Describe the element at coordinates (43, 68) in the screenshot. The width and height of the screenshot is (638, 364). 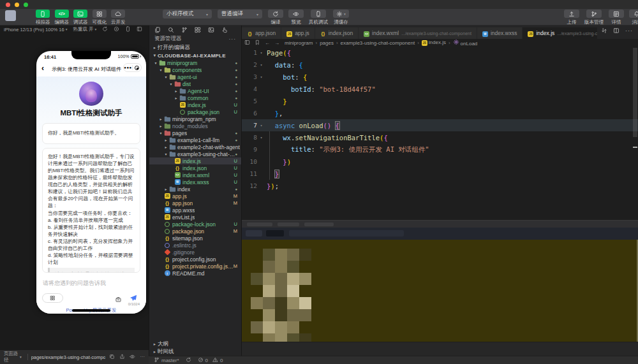
I see `back-button: ‹` at that location.